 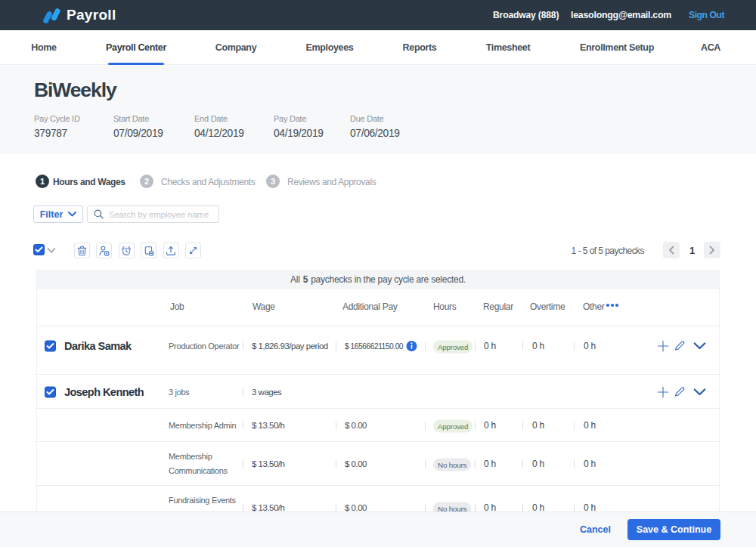 I want to click on pager-next-button, so click(x=712, y=250).